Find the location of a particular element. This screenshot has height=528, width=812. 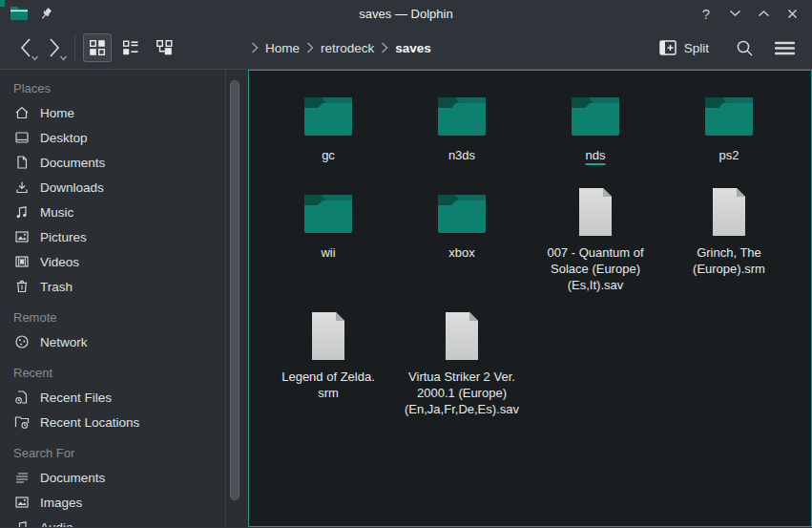

section-header-search-for: Search For is located at coordinates (113, 453).